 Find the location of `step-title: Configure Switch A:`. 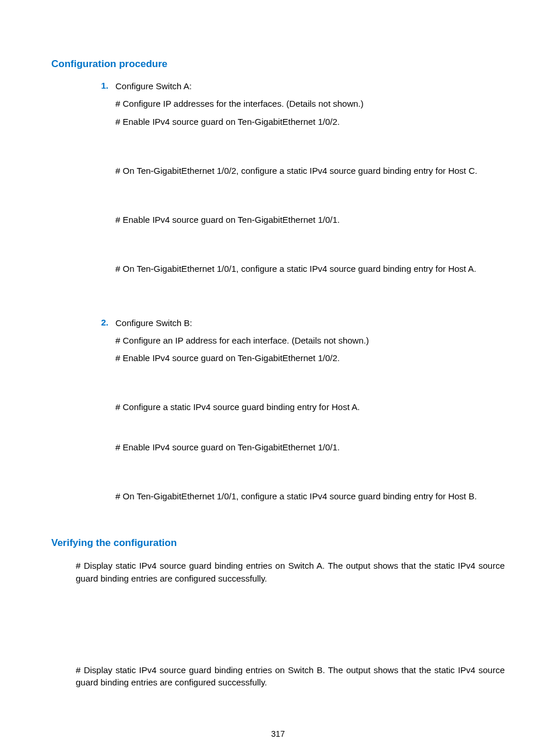

step-title: Configure Switch A: is located at coordinates (310, 86).